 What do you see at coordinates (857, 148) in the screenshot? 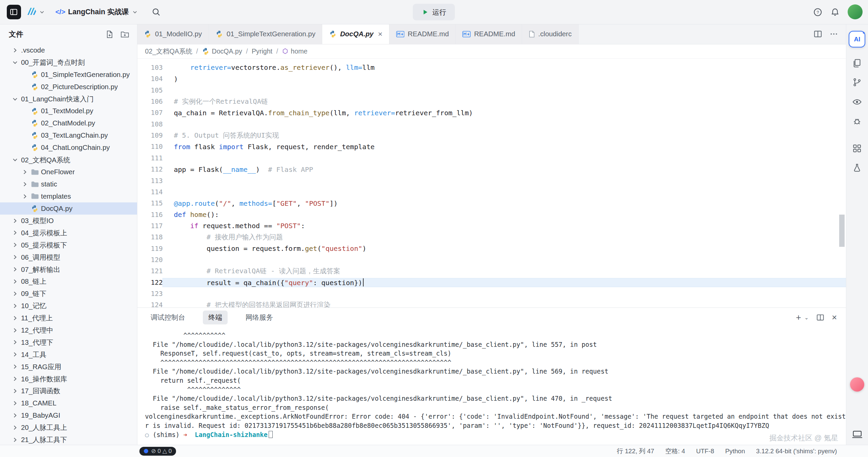
I see `extensions-grid-button` at bounding box center [857, 148].